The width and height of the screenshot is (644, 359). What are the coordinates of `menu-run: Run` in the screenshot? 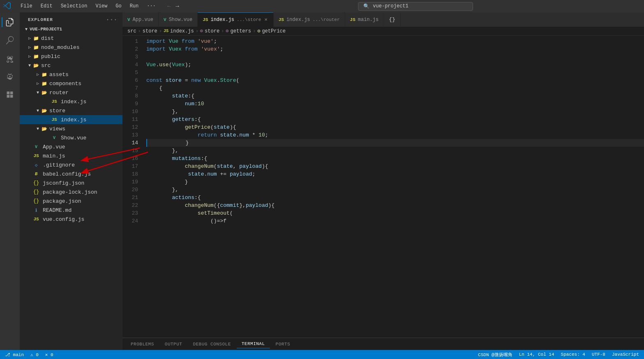 It's located at (134, 6).